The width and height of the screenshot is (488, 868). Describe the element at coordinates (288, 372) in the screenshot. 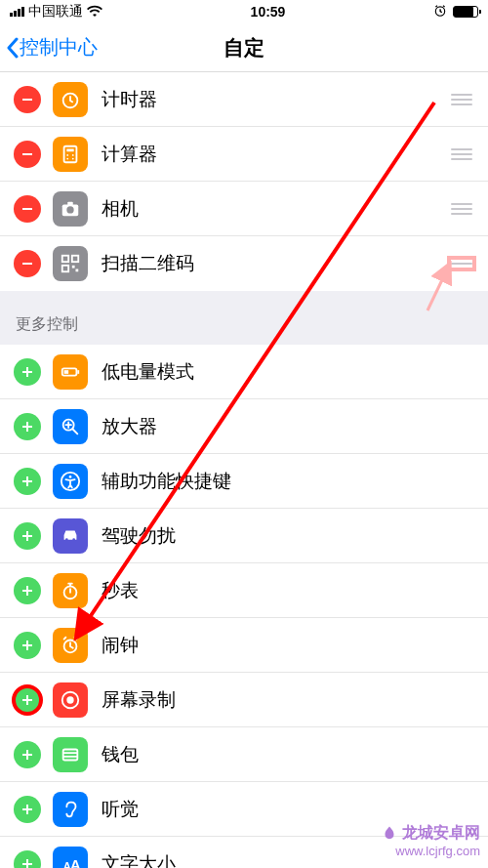

I see `row-label: 低电量模式` at that location.